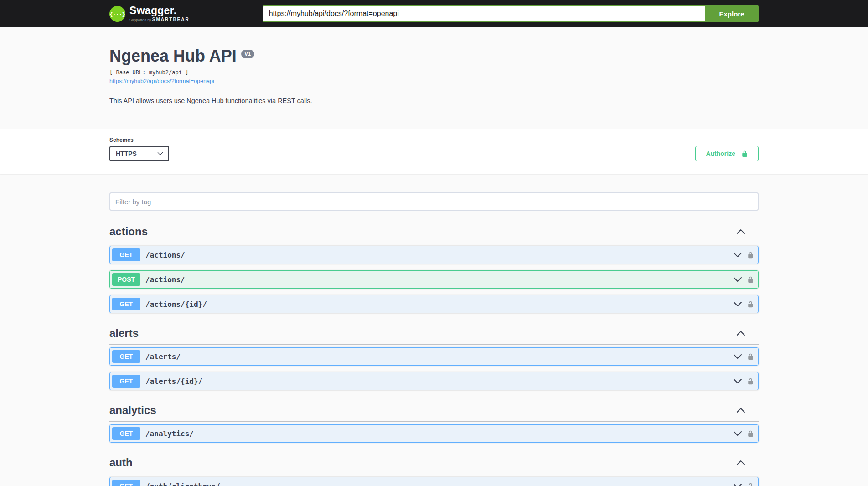  Describe the element at coordinates (140, 149) in the screenshot. I see `schemes-block: Schemes HTTPS` at that location.